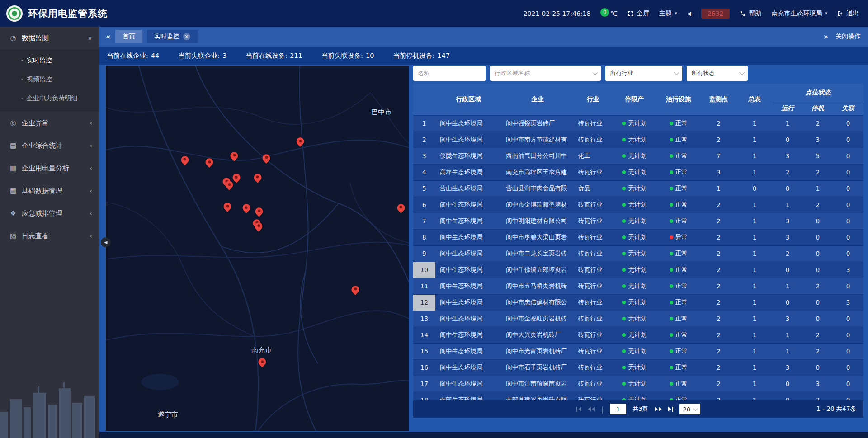 Image resolution: width=868 pixels, height=438 pixels. I want to click on page-number-input, so click(618, 409).